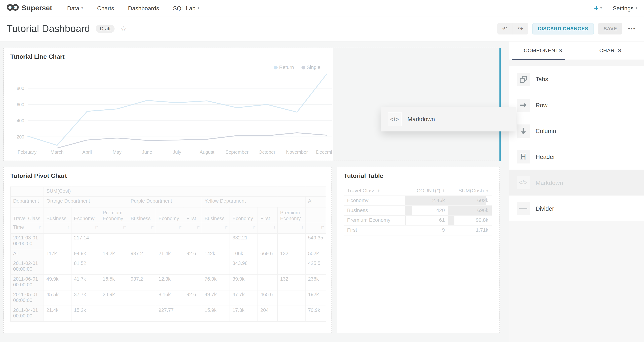  What do you see at coordinates (470, 200) in the screenshot?
I see `table-cell-sum: 602k` at bounding box center [470, 200].